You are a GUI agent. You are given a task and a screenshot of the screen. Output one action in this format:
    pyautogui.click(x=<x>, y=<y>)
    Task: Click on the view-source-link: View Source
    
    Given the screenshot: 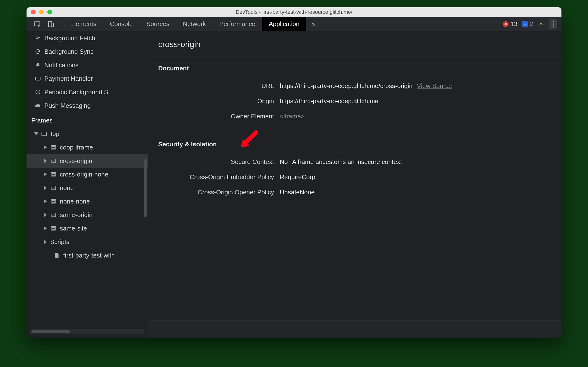 What is the action you would take?
    pyautogui.click(x=435, y=86)
    